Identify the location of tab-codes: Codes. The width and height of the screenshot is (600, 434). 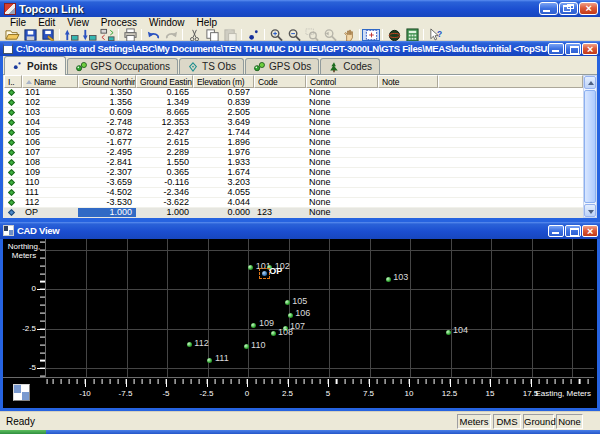
(350, 66).